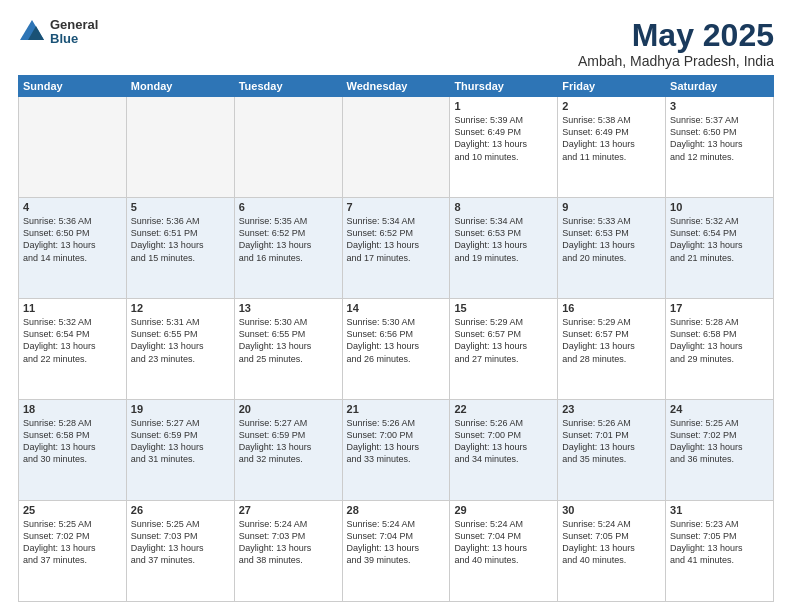  Describe the element at coordinates (396, 450) in the screenshot. I see `table-row: 21Sunrise: 5:26 AM Sunset: 7:00 PM Dayli…` at that location.